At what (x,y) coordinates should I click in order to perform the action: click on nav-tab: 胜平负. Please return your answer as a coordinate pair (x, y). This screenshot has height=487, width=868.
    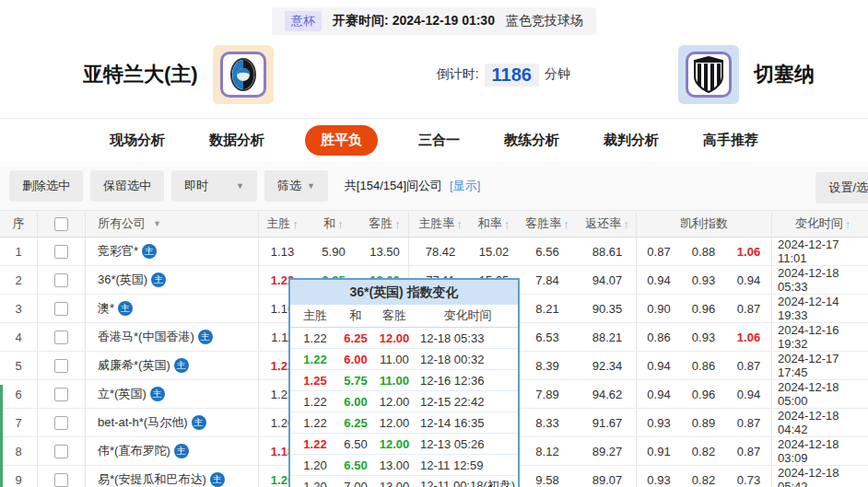
    Looking at the image, I should click on (341, 140).